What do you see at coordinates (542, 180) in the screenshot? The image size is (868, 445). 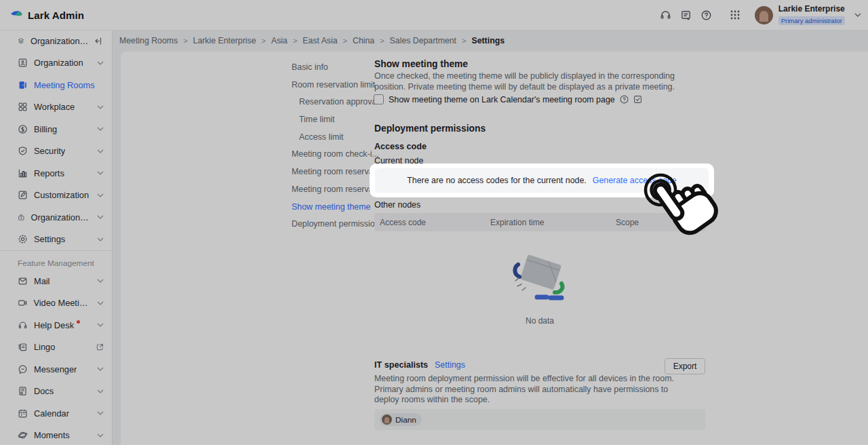 I see `access-code-spotlight-card: There are no access codes for the curren…` at bounding box center [542, 180].